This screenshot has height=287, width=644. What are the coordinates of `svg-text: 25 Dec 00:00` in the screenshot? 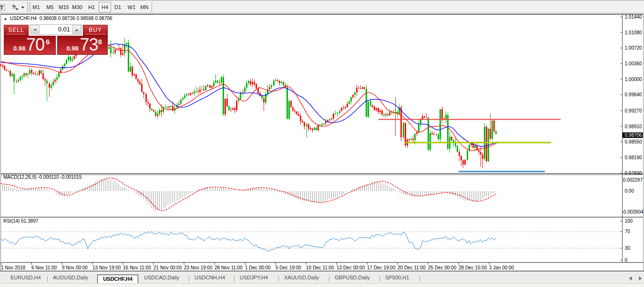 It's located at (442, 268).